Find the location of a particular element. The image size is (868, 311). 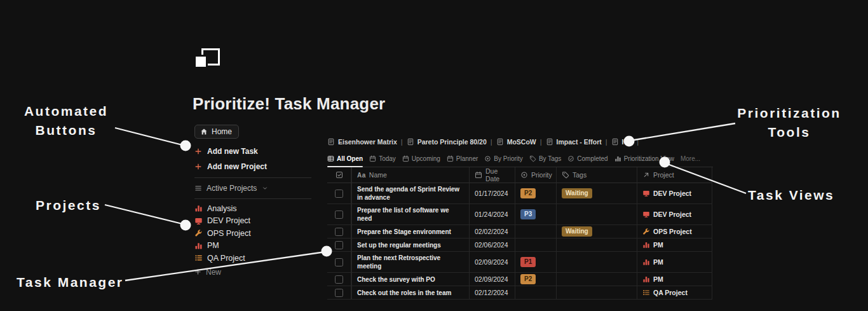

task-due-date: 02/06/2024 is located at coordinates (492, 245).